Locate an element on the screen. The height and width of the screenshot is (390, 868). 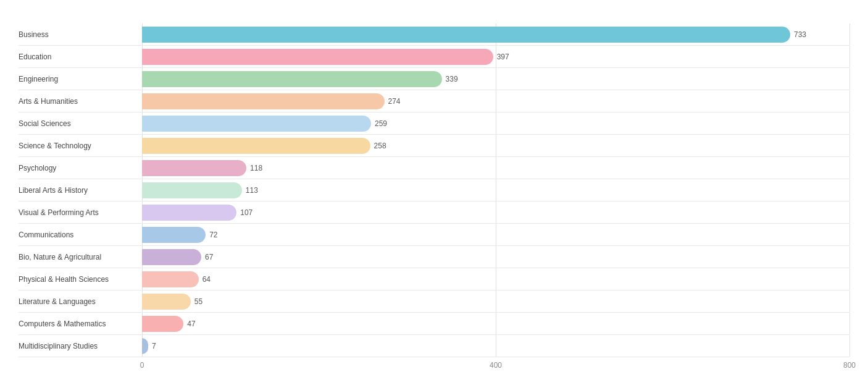
bar-container: 113 is located at coordinates (496, 190).